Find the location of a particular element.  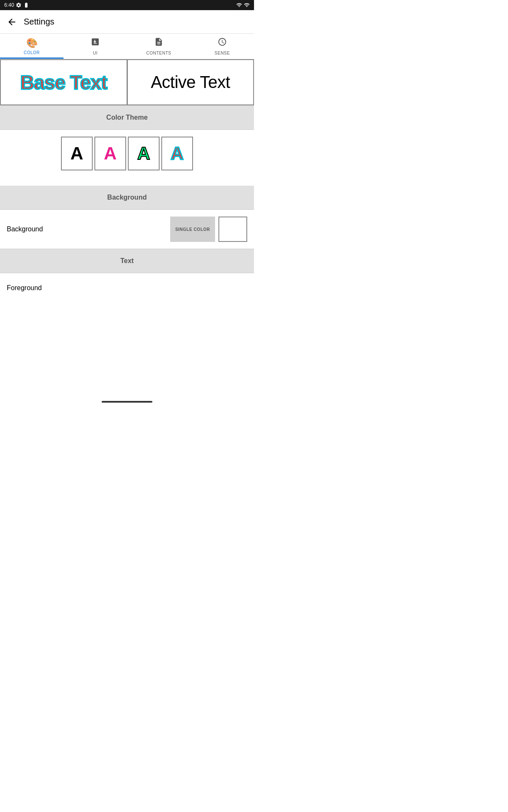

tab-sense-label: SENSE is located at coordinates (222, 53).